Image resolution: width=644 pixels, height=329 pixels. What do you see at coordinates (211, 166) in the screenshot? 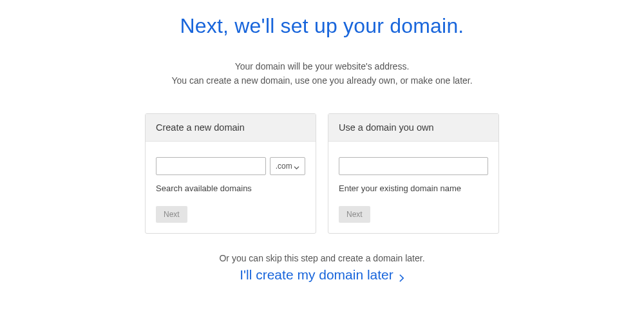
I see `new-domain-input` at bounding box center [211, 166].